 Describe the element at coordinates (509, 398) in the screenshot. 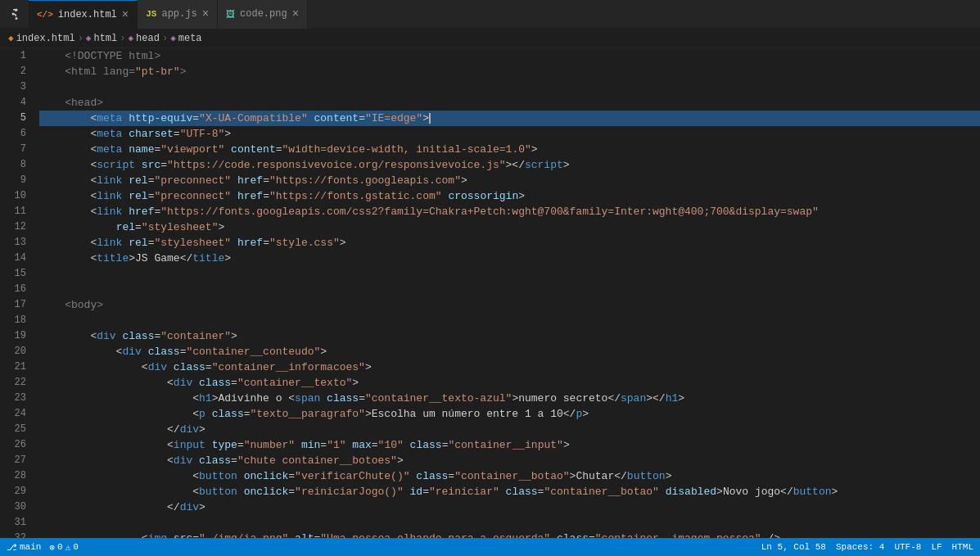

I see `code-line: <h1>Adivinhe o <span class="container__t…` at that location.